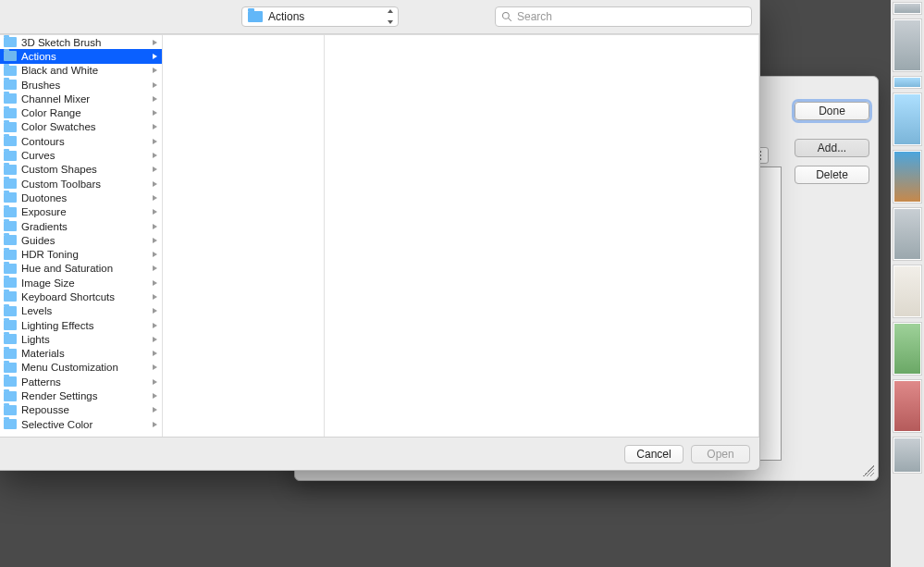 Image resolution: width=924 pixels, height=567 pixels. I want to click on finder-item: Menu Customization, so click(81, 368).